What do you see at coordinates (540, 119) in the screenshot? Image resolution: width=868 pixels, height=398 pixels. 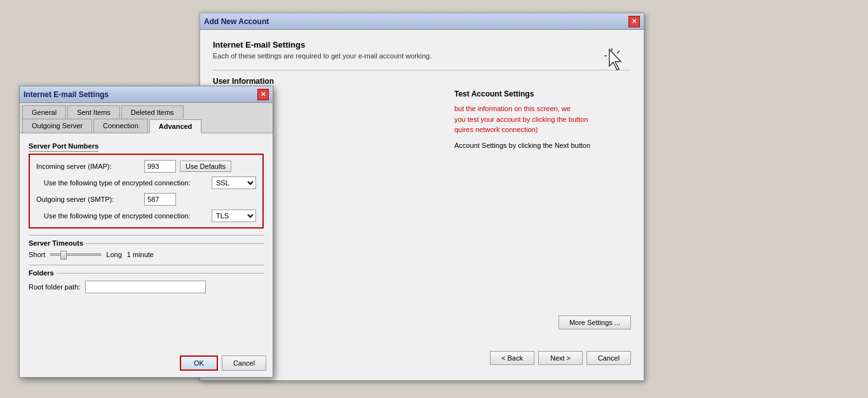 I see `test-account-text1: but the information on this screen, we y…` at bounding box center [540, 119].